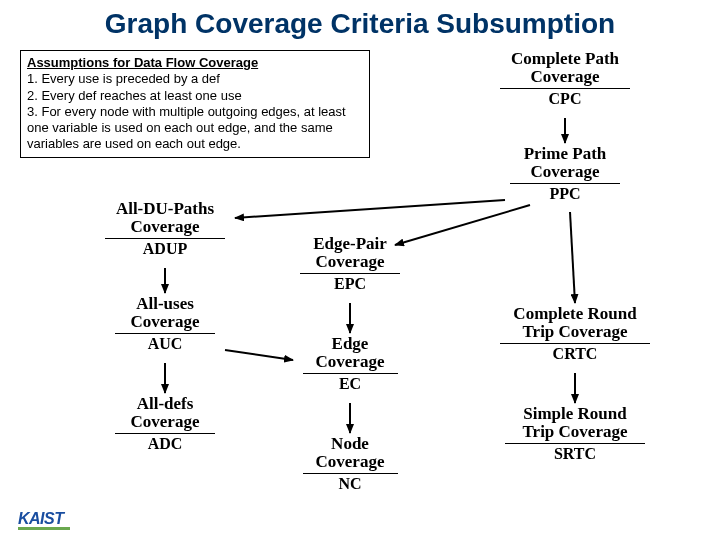  What do you see at coordinates (134, 96) in the screenshot?
I see `assumption-item: 2. Every def reaches at least one use` at bounding box center [134, 96].